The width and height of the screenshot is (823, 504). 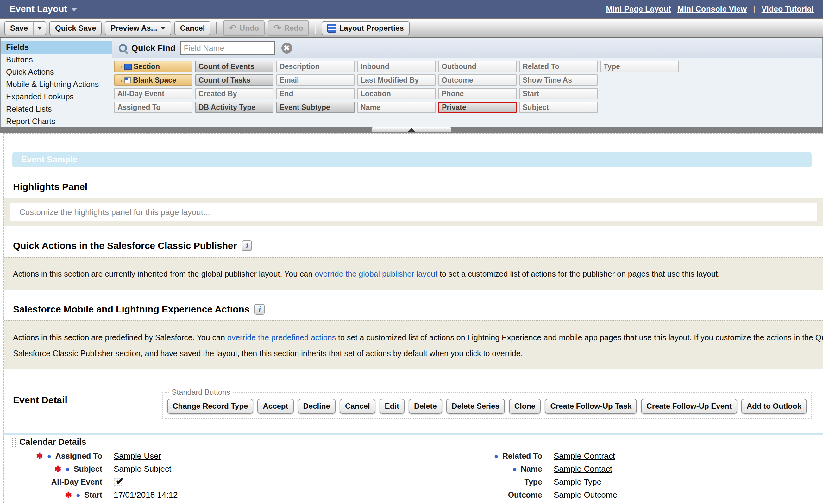 I want to click on preview-as-button: Preview As..., so click(x=138, y=28).